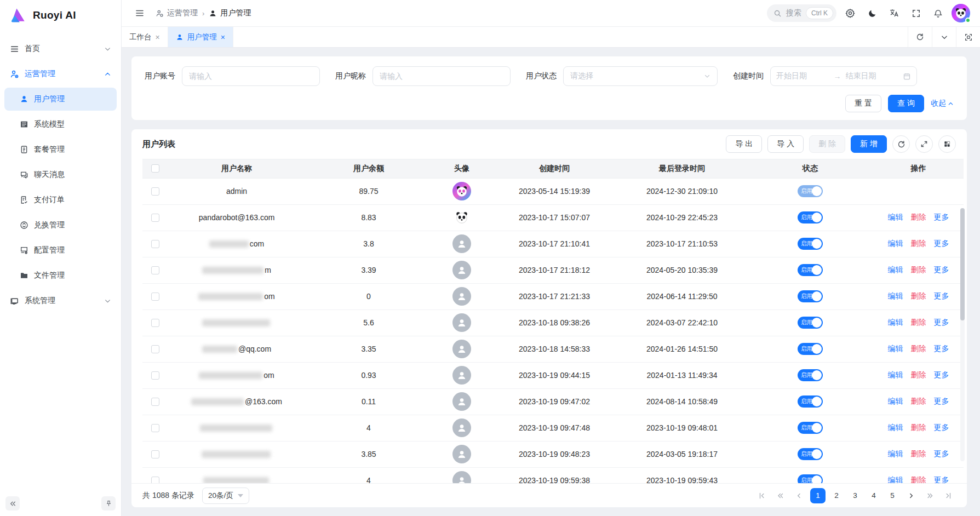 This screenshot has height=516, width=980. I want to click on expand-content-icon, so click(968, 37).